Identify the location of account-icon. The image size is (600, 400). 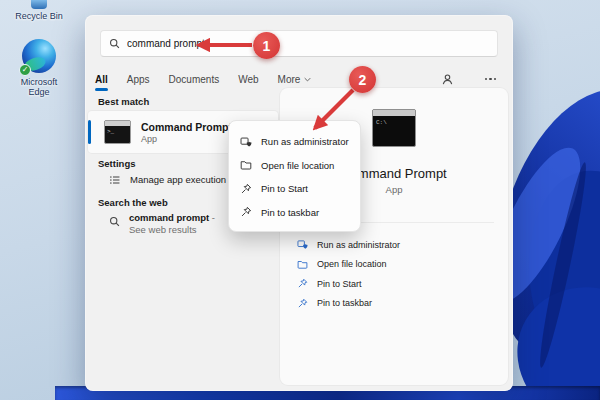
(448, 80).